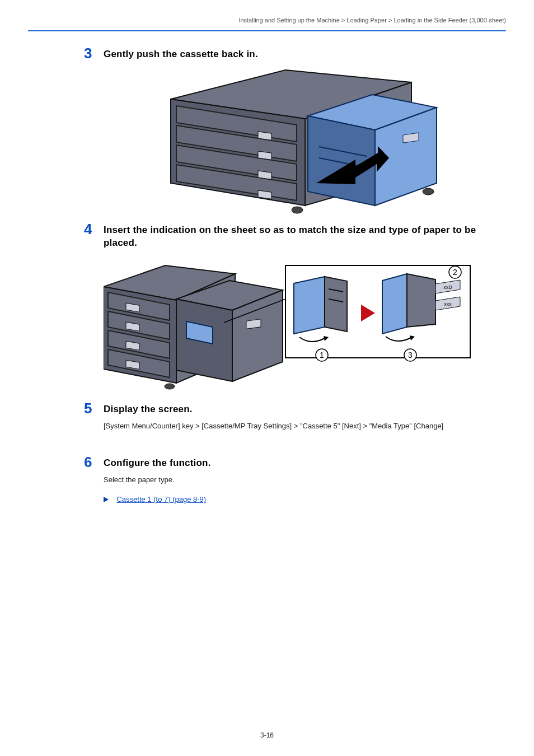 The image size is (534, 756). What do you see at coordinates (267, 31) in the screenshot?
I see `header-divider` at bounding box center [267, 31].